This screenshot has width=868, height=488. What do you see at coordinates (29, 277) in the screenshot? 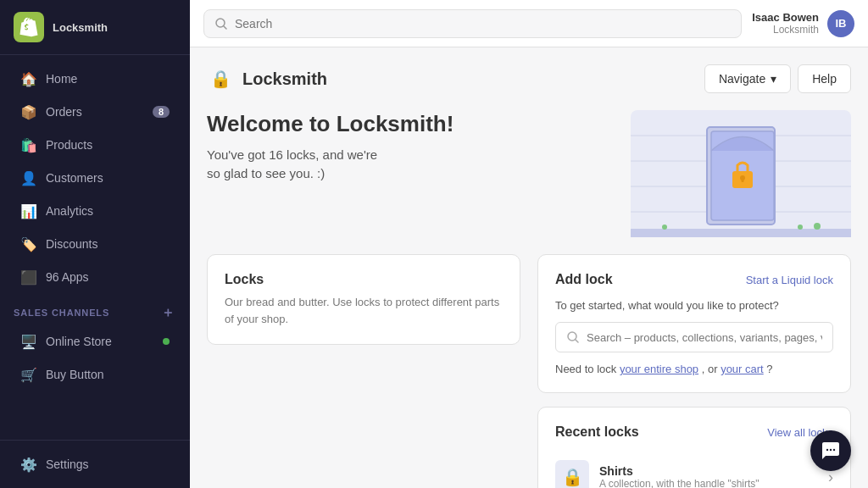
I see `apps-icon: ⬛` at bounding box center [29, 277].